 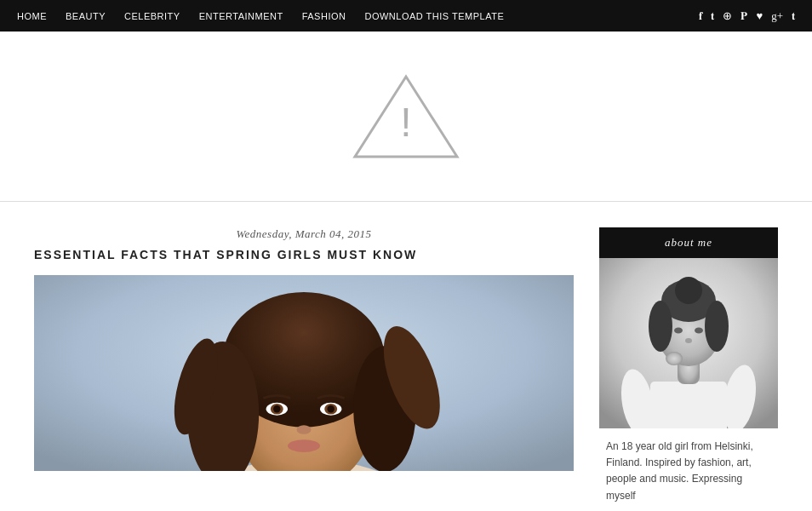 I want to click on facebook-icon: 𝐟, so click(x=700, y=16).